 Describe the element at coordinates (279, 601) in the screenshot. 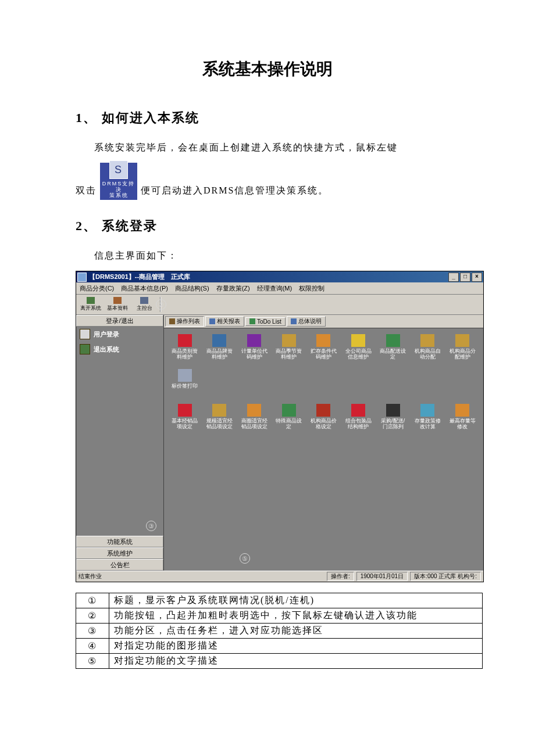

I see `table-row: ①标题，显示客户及系统联网情况(脱机/连机)` at that location.